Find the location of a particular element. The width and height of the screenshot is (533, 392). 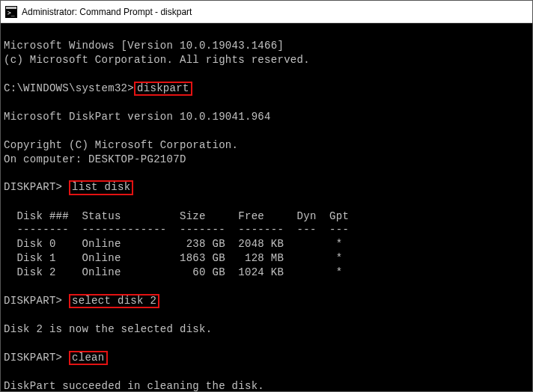

table-row: Disk 0 Online 238 GB 2048 KB * is located at coordinates (173, 244).